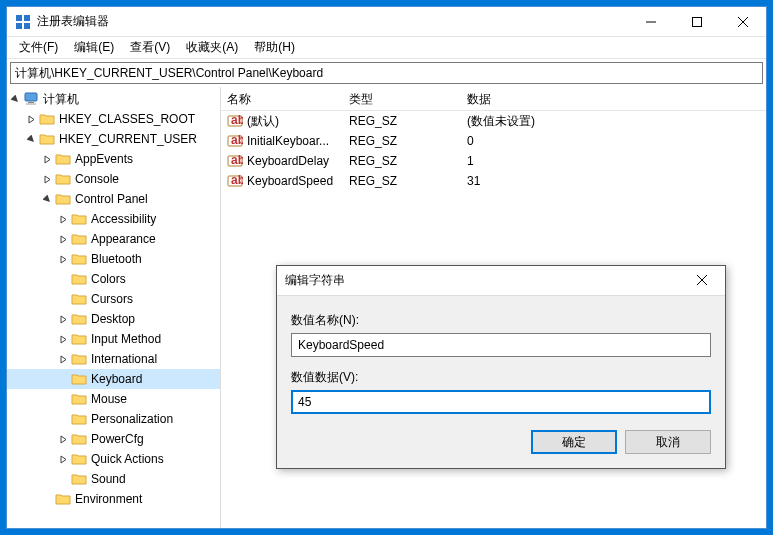  Describe the element at coordinates (124, 219) in the screenshot. I see `tree-label: Accessibility` at that location.